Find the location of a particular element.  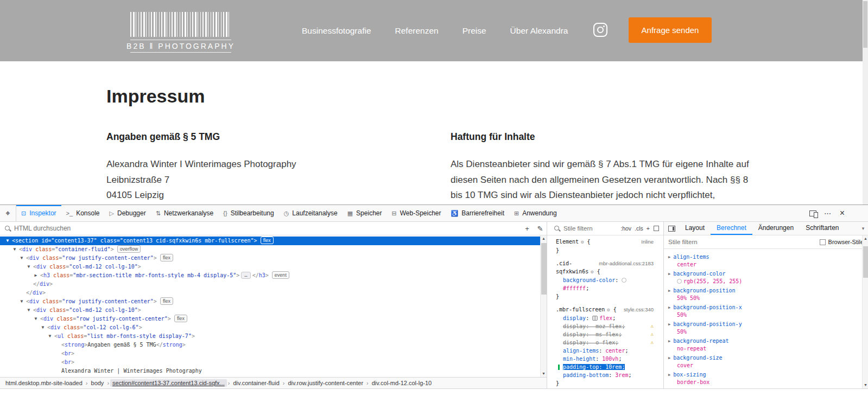

instagram-icon is located at coordinates (600, 30).